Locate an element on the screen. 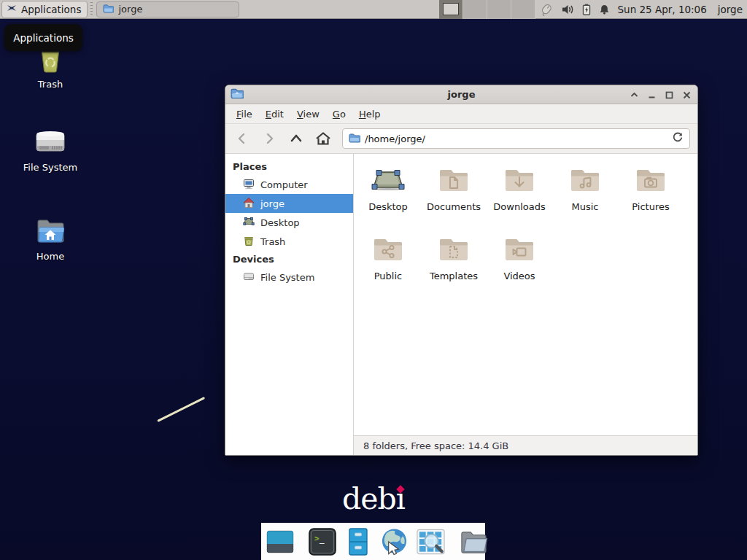 Image resolution: width=747 pixels, height=560 pixels. home-icon is located at coordinates (249, 204).